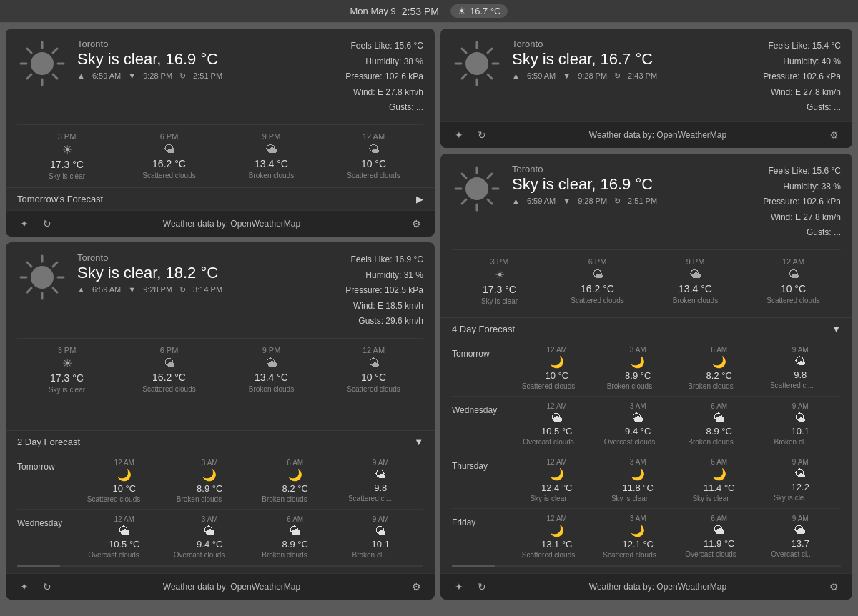  I want to click on forecast-item: 9 PM 🌥 13.4 °C Broken clouds, so click(695, 282).